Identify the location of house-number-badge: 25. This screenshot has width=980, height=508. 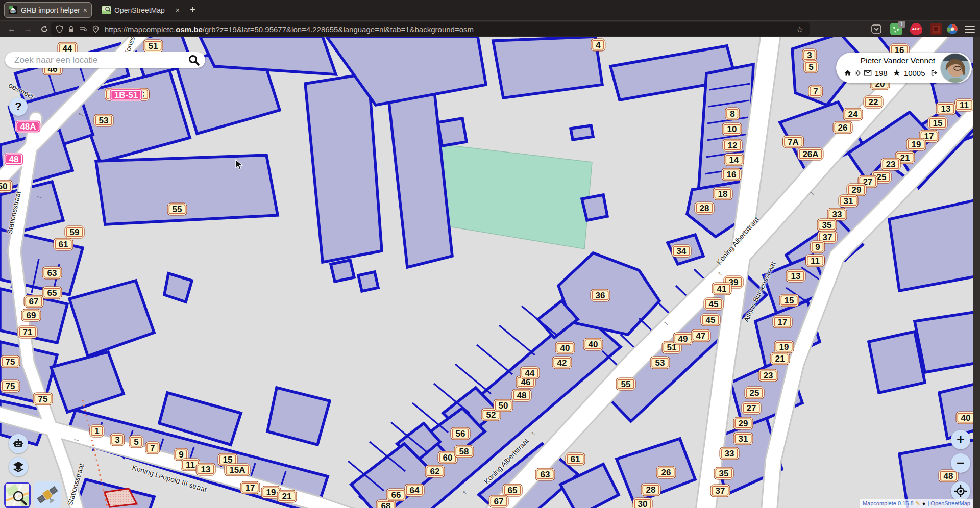
(754, 393).